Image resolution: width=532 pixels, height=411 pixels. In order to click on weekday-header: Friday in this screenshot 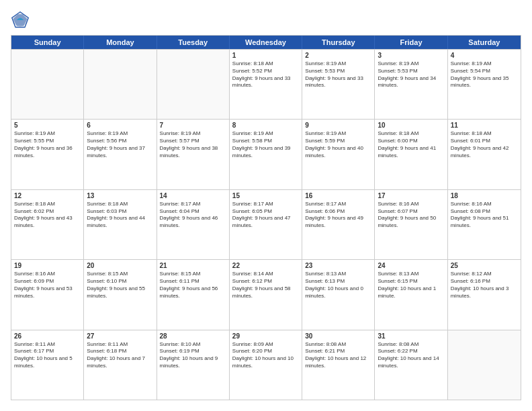, I will do `click(411, 42)`.